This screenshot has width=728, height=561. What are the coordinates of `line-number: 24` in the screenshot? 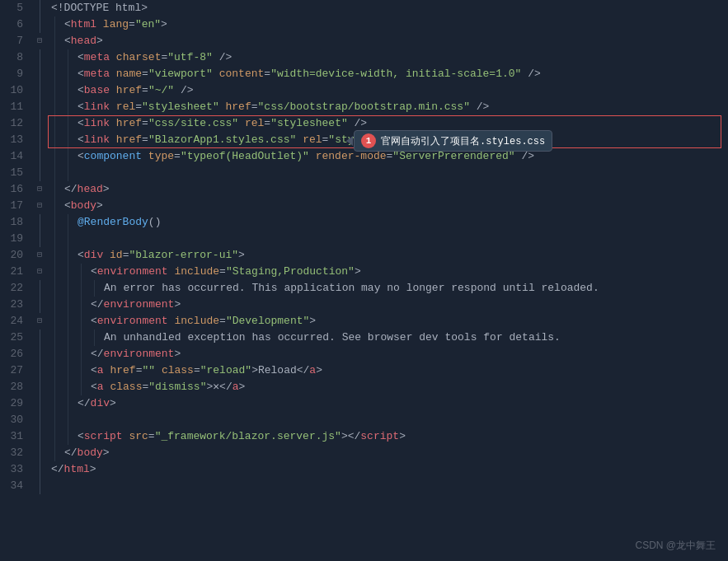 It's located at (16, 321).